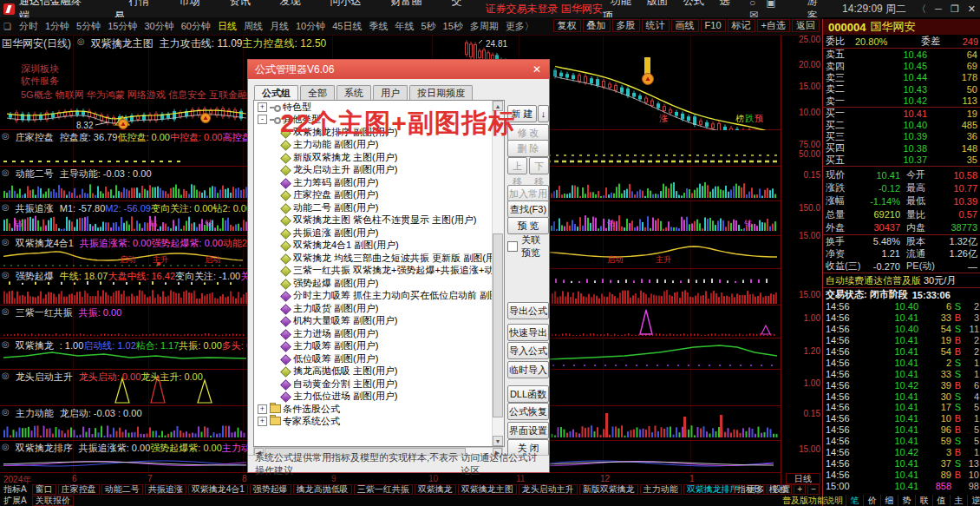  I want to click on tree-item: 新版双紫擒龙 主图(用户), so click(379, 158).